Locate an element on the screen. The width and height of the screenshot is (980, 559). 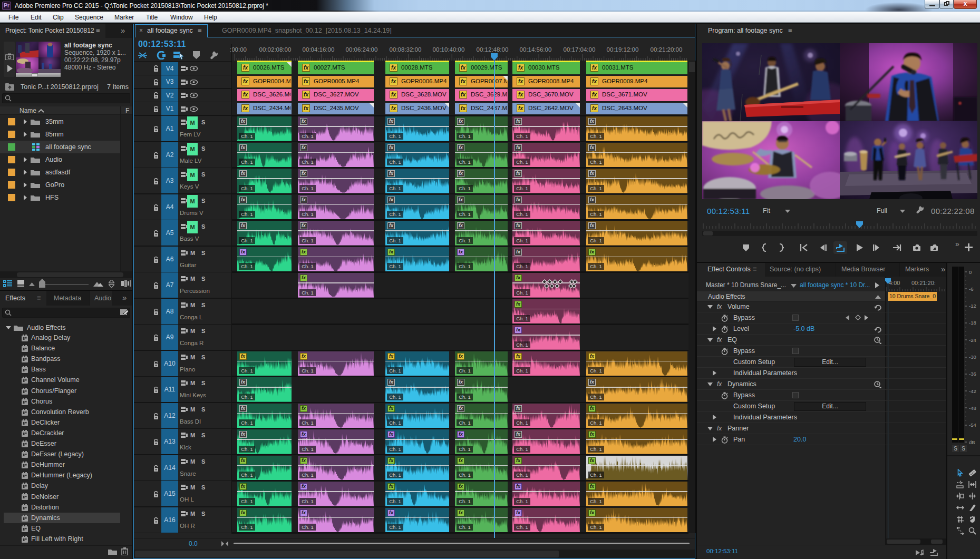
svg-text: -24 is located at coordinates (973, 340).